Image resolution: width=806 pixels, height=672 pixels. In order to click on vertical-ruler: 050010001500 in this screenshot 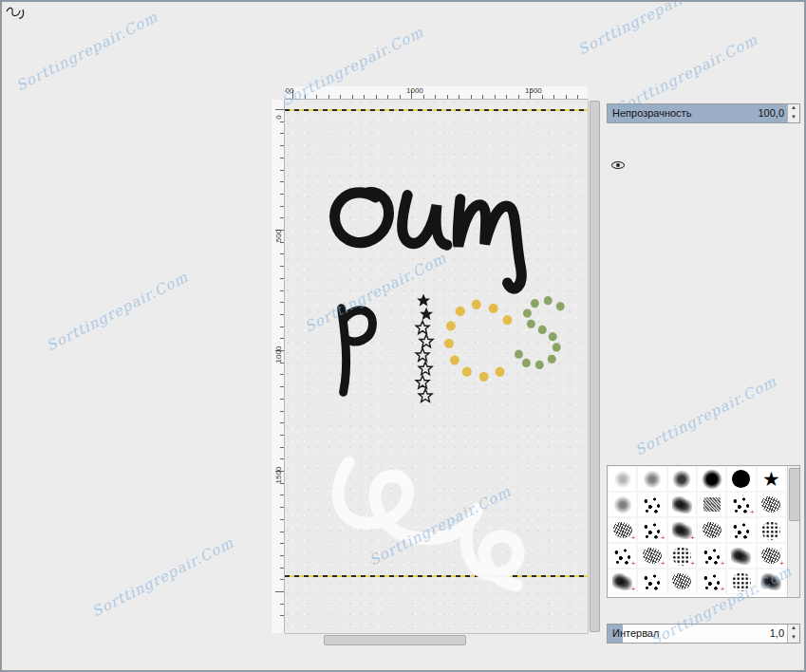, I will do `click(278, 366)`.